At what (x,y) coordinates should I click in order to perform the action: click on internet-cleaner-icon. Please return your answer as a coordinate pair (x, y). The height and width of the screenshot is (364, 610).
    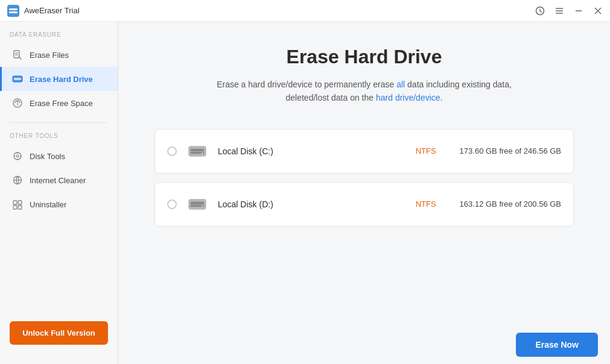
    Looking at the image, I should click on (17, 180).